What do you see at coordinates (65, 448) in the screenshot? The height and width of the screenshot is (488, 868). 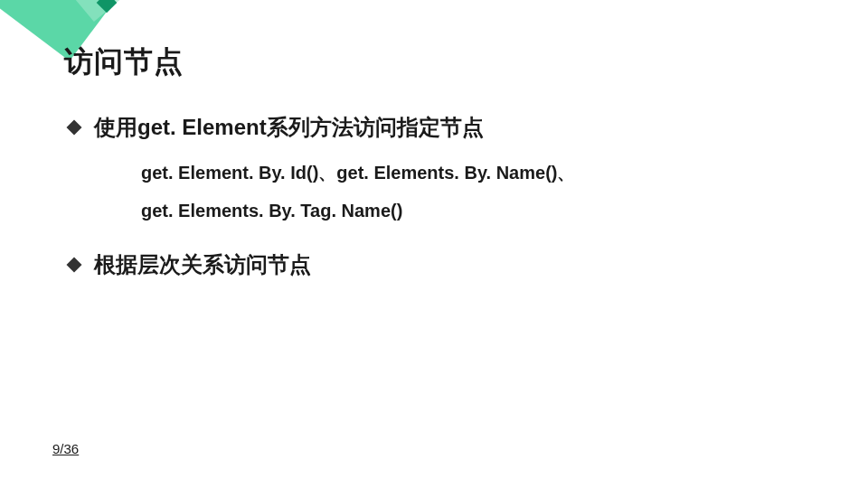 I see `page-number: 9/36` at bounding box center [65, 448].